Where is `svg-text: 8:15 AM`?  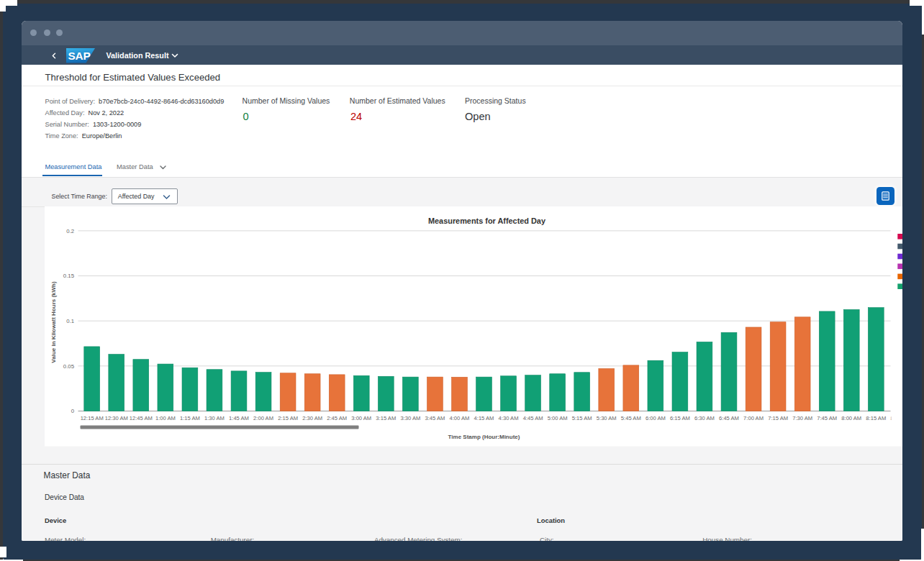 svg-text: 8:15 AM is located at coordinates (876, 417).